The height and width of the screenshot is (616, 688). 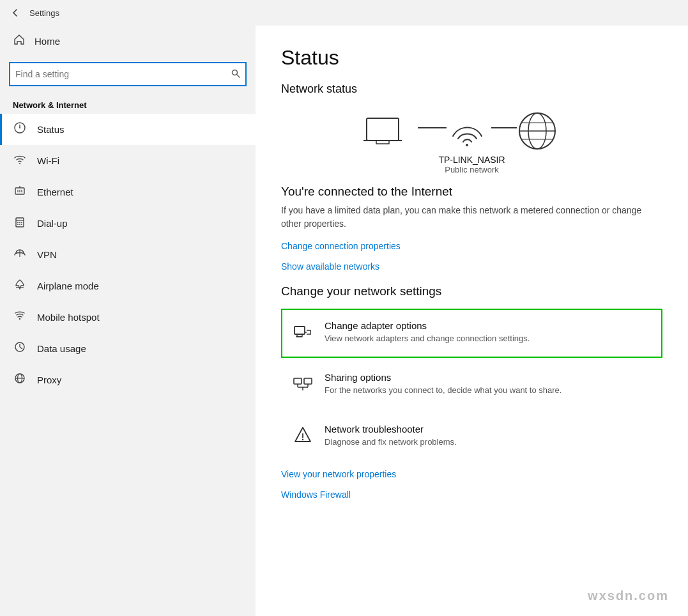 What do you see at coordinates (303, 437) in the screenshot?
I see `troubleshoot-icon` at bounding box center [303, 437].